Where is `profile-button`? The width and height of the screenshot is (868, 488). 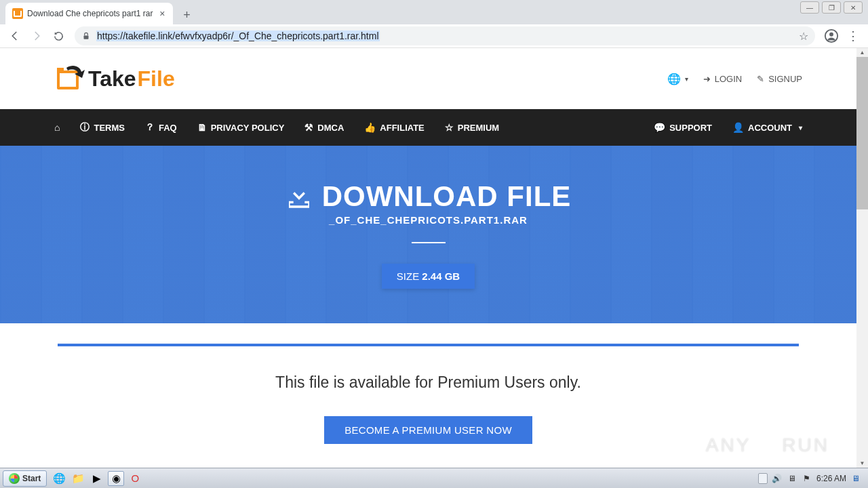 profile-button is located at coordinates (831, 36).